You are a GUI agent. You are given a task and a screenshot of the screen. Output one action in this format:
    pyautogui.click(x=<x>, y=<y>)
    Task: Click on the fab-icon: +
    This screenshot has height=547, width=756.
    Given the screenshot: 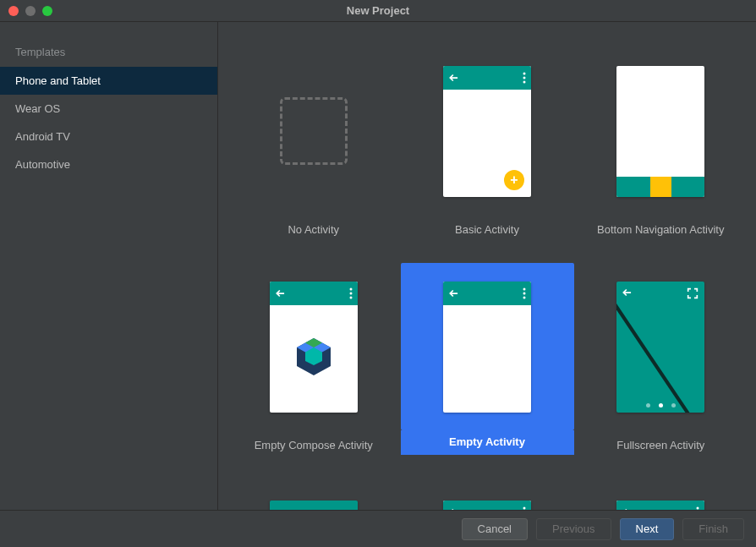 What is the action you would take?
    pyautogui.click(x=514, y=180)
    